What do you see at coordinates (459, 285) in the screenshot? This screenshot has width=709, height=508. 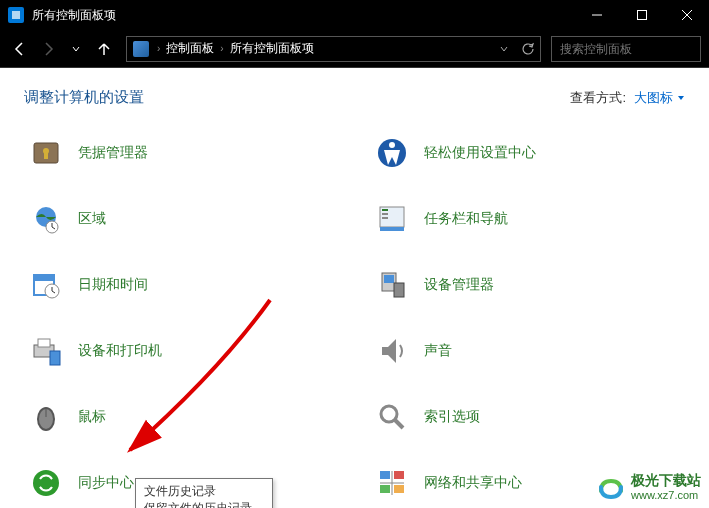 I see `item-label: 设备管理器` at bounding box center [459, 285].